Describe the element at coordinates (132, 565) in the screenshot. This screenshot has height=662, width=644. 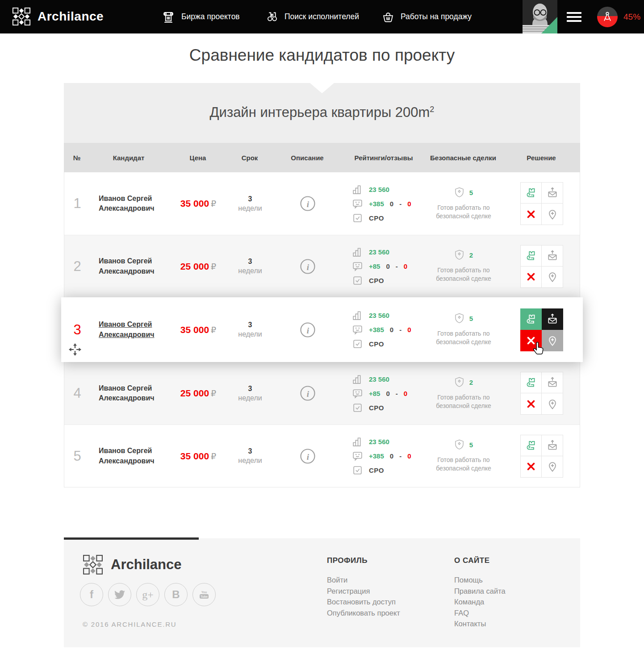
I see `footer-brand: Archilance` at that location.